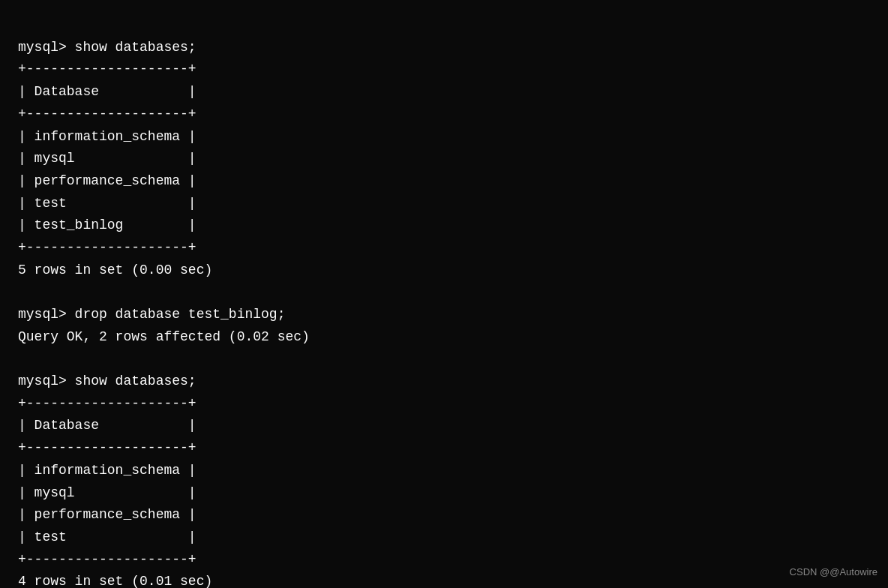 The image size is (888, 588). Describe the element at coordinates (444, 338) in the screenshot. I see `terminal-line: Query OK, 2 rows affected (0.02 sec)` at that location.